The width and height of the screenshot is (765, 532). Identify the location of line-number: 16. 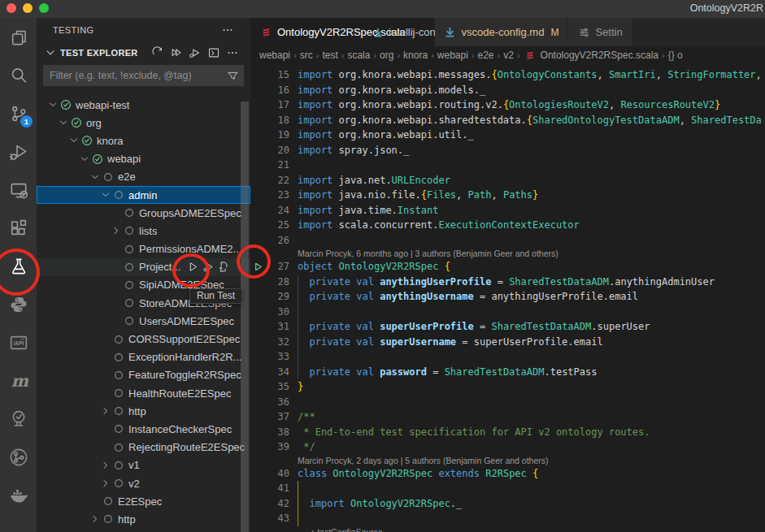
(277, 91).